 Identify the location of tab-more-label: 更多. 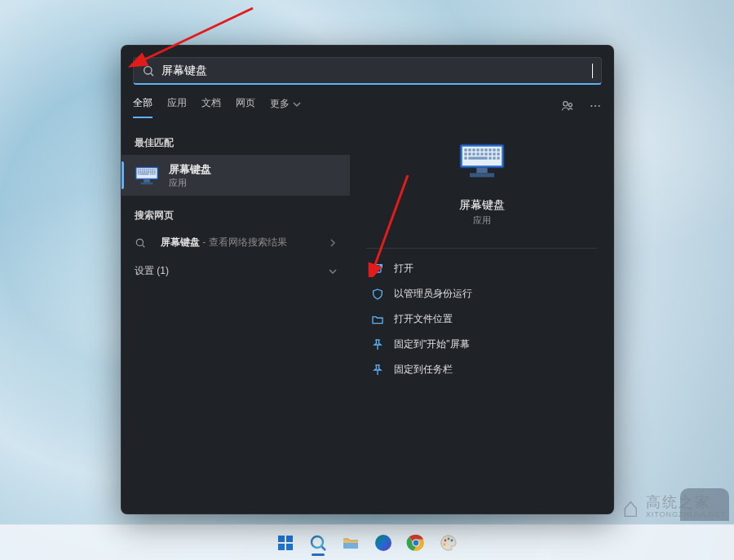
(280, 104).